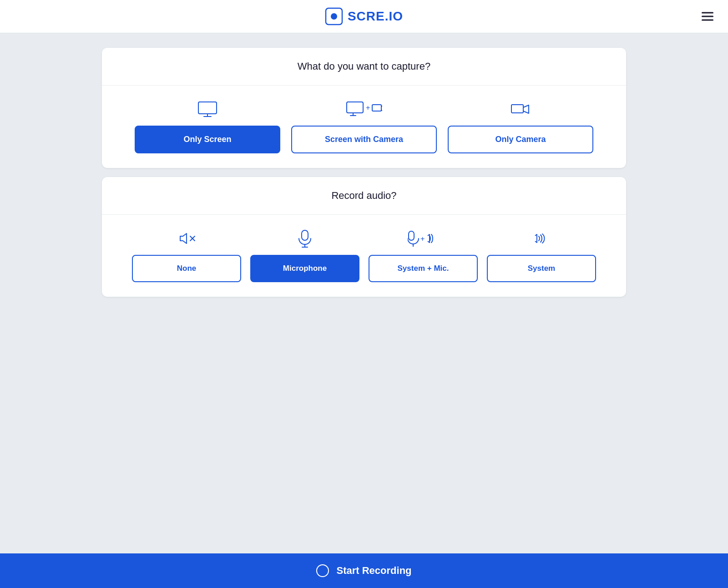 The width and height of the screenshot is (728, 588). I want to click on capture-card: What do you want to capture? Only Screen, so click(364, 108).